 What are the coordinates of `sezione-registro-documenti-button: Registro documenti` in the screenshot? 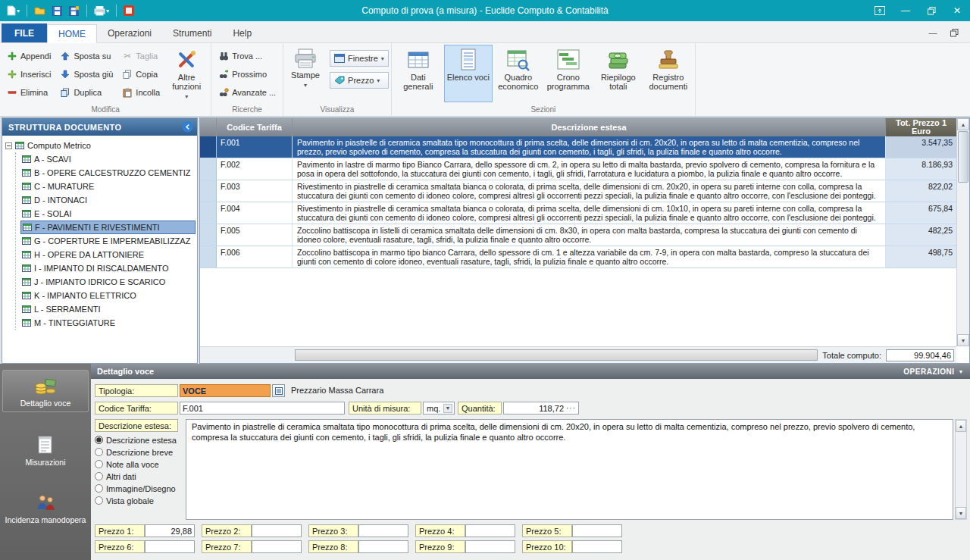 It's located at (668, 74).